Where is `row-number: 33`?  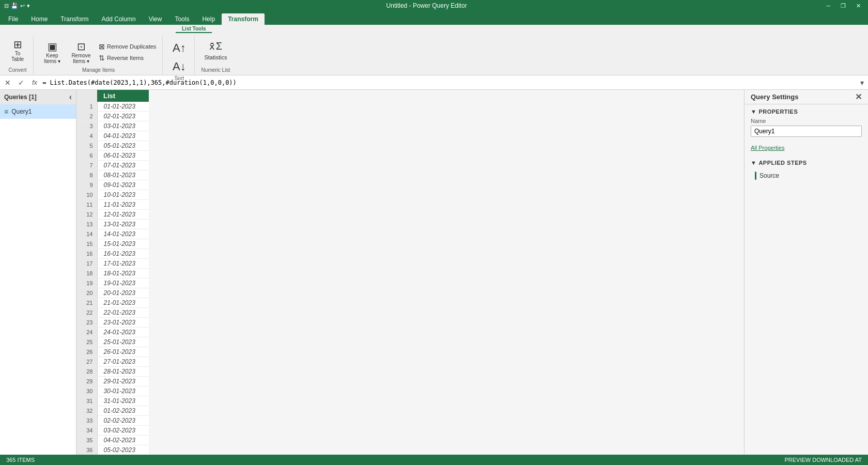 row-number: 33 is located at coordinates (87, 421).